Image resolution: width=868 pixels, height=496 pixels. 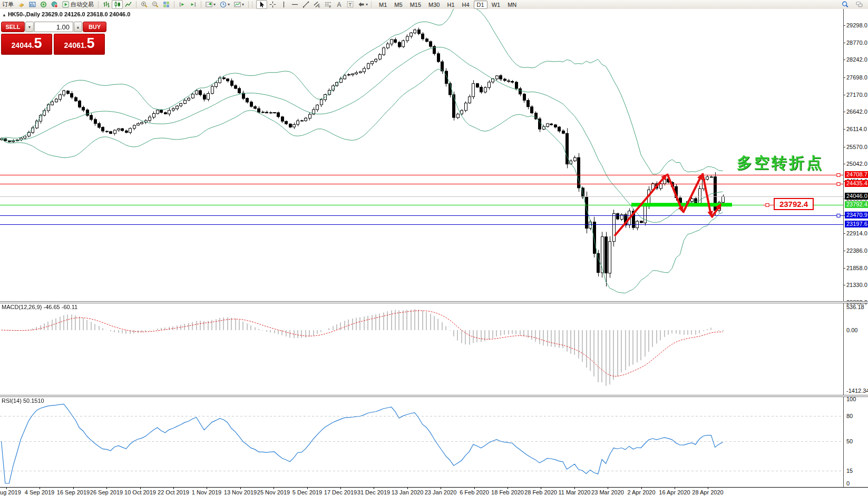 I want to click on price-tick-label: 26642.0, so click(x=857, y=112).